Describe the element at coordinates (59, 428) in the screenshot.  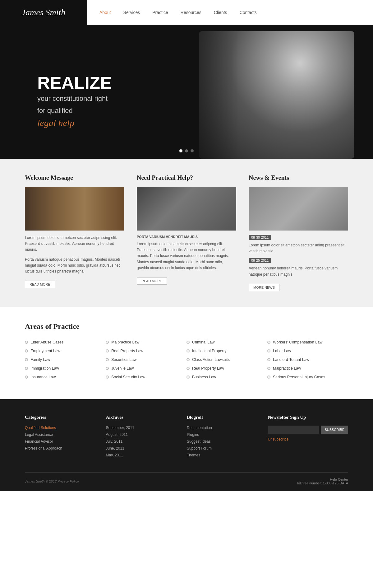
I see `footer-cat-link-0: Qualified Solutions` at that location.